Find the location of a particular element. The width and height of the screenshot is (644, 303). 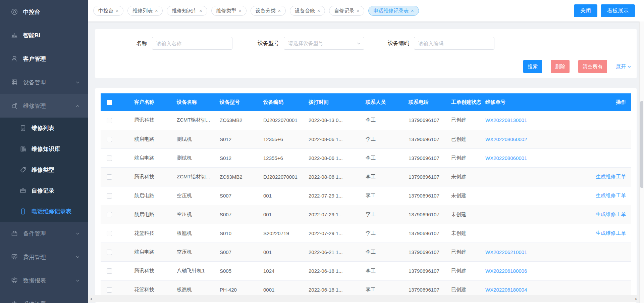

tags-bar: 中控台 × 维修列表 × 维修知识库 × 维修类型 is located at coordinates (366, 11).